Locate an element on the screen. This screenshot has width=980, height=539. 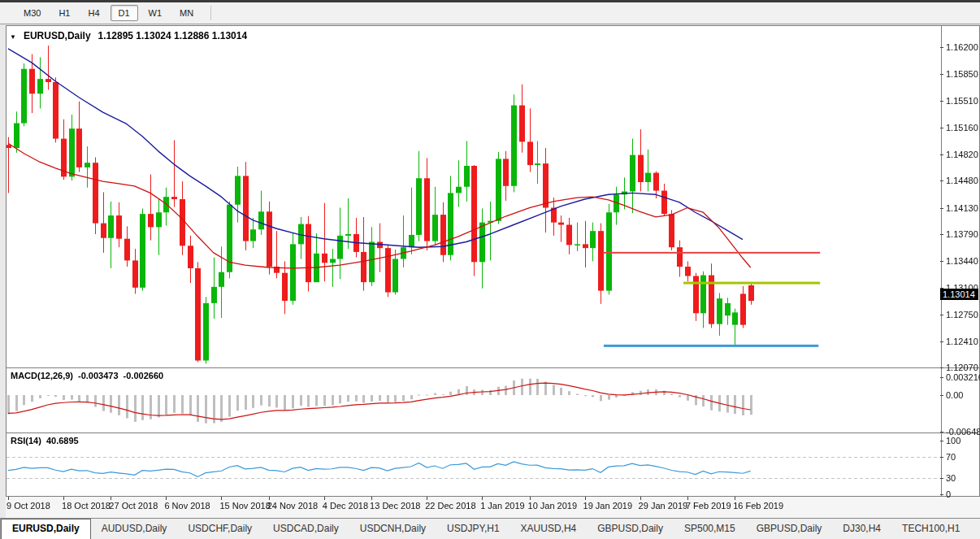
rsi-value: 40.6895 is located at coordinates (63, 441).